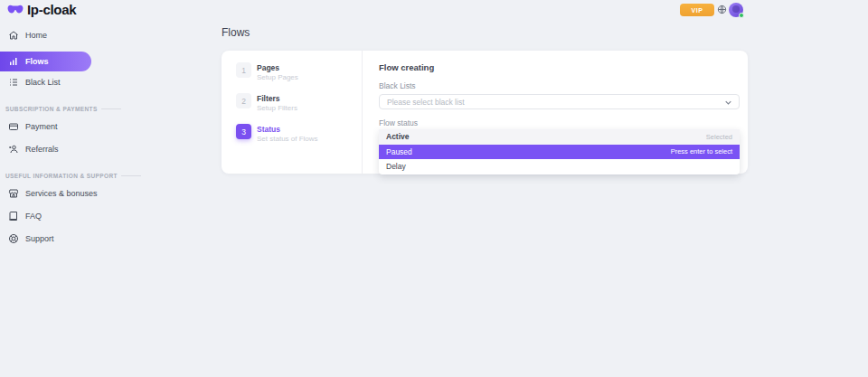 Image resolution: width=868 pixels, height=377 pixels. What do you see at coordinates (110, 148) in the screenshot?
I see `sidebar-item-referrals: Referrals` at bounding box center [110, 148].